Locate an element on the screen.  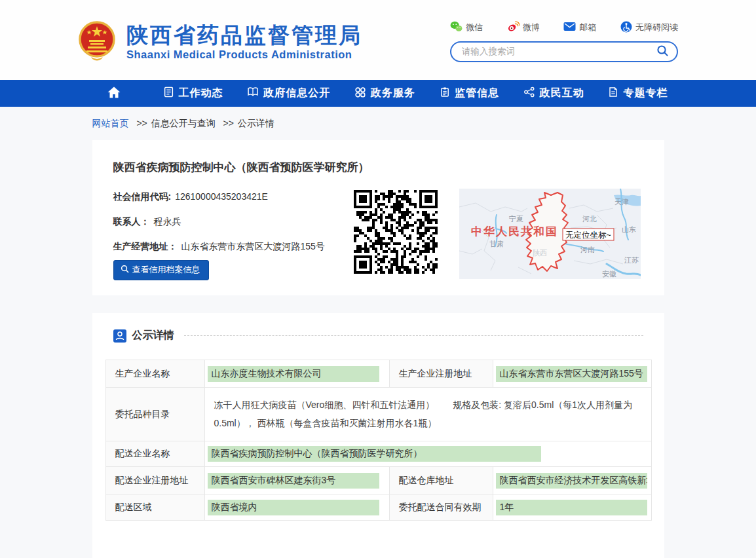
cell-label: 生产企业注册地址 is located at coordinates (441, 374).